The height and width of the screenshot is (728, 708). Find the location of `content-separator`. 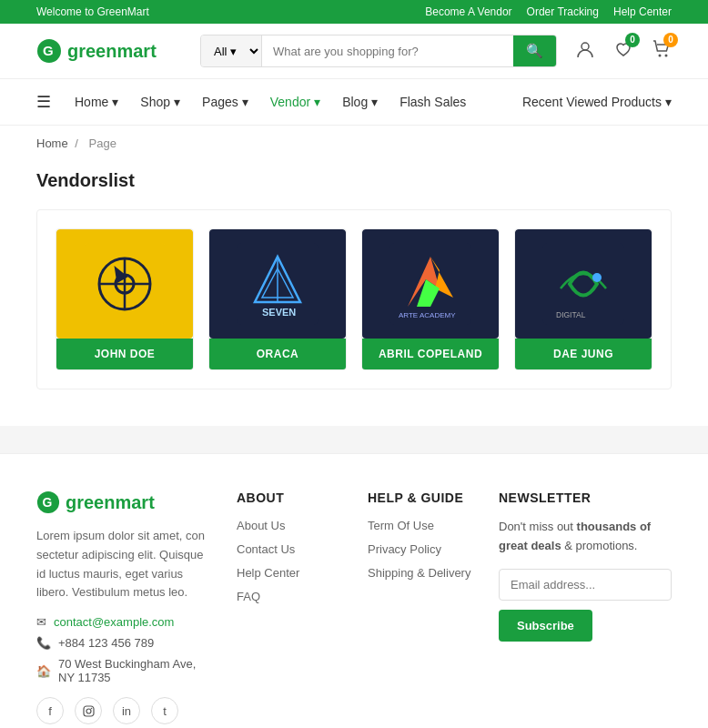

content-separator is located at coordinates (354, 440).